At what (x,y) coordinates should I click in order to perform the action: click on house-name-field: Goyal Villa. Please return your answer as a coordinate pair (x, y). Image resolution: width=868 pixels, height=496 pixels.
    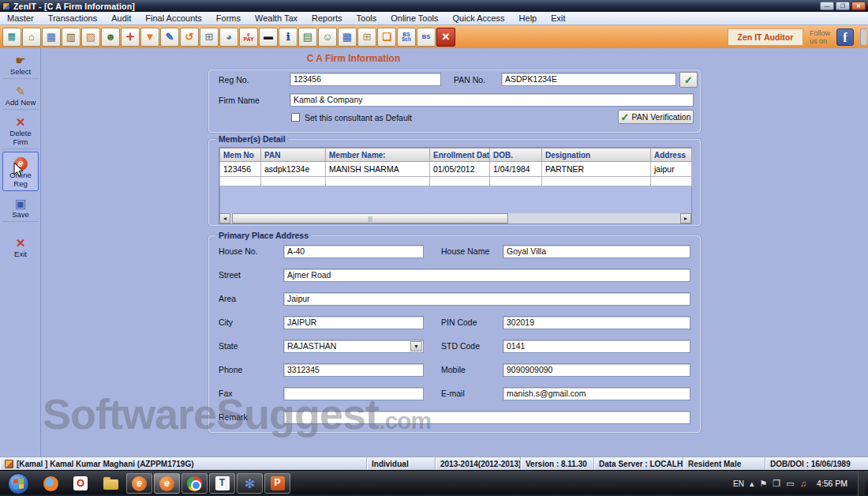
    Looking at the image, I should click on (597, 251).